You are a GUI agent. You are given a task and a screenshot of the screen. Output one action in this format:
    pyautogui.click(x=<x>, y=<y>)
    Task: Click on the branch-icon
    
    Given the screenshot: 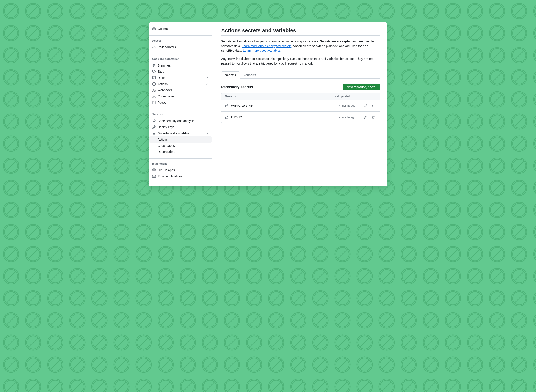 What is the action you would take?
    pyautogui.click(x=154, y=65)
    